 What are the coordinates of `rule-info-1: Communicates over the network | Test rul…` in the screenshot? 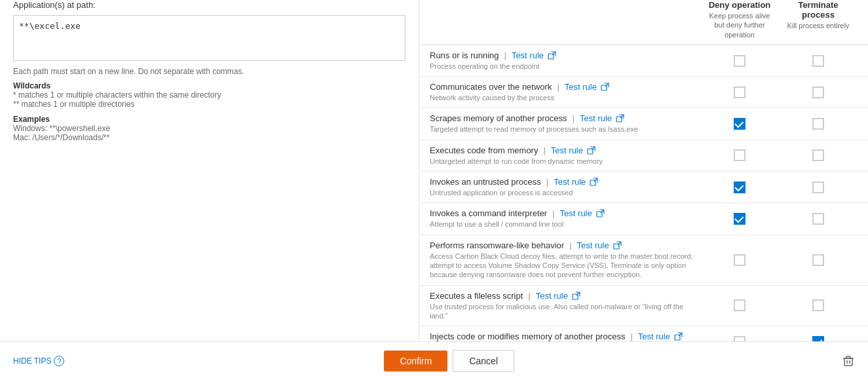 It's located at (565, 92).